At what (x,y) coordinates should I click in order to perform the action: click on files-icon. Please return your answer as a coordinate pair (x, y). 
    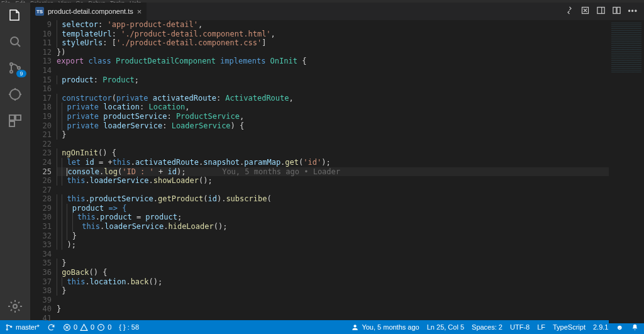
    Looking at the image, I should click on (15, 15).